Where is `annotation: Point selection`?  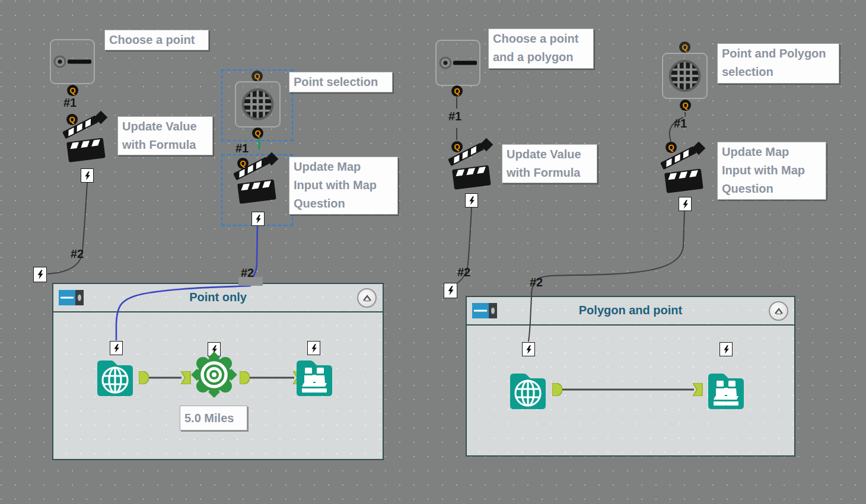
annotation: Point selection is located at coordinates (340, 82).